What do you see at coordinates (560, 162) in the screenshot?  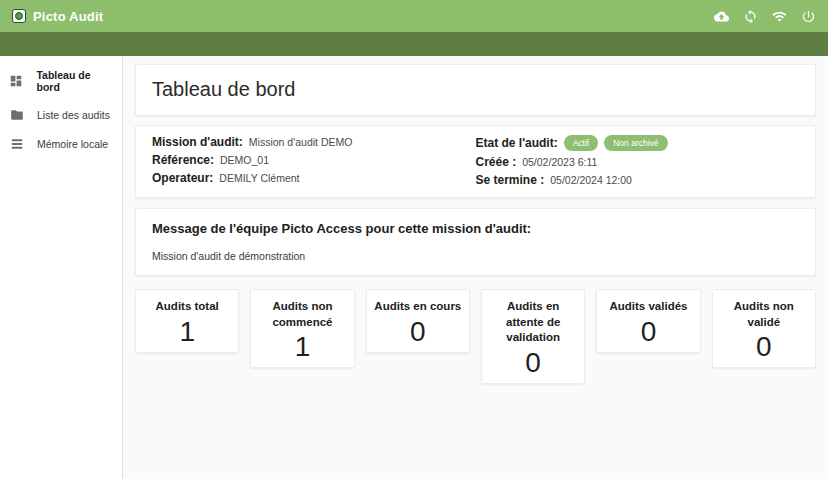 I see `created-value: 05/02/2023 6:11` at bounding box center [560, 162].